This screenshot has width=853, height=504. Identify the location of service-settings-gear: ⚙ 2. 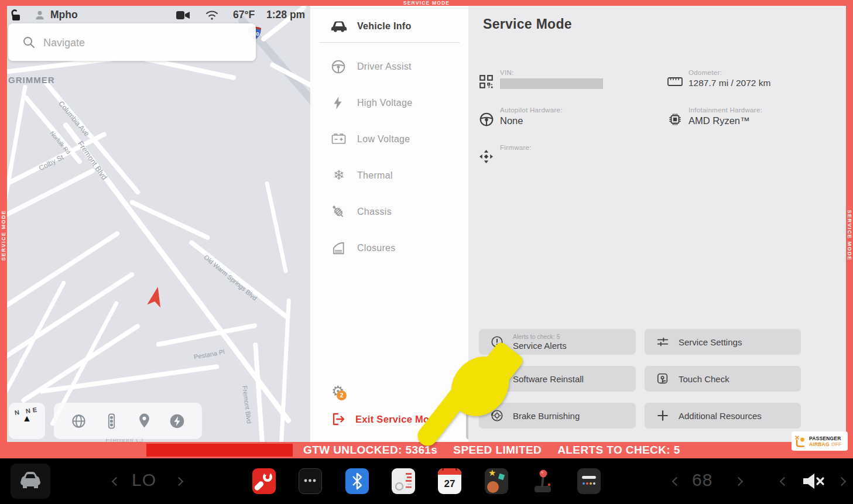
(343, 395).